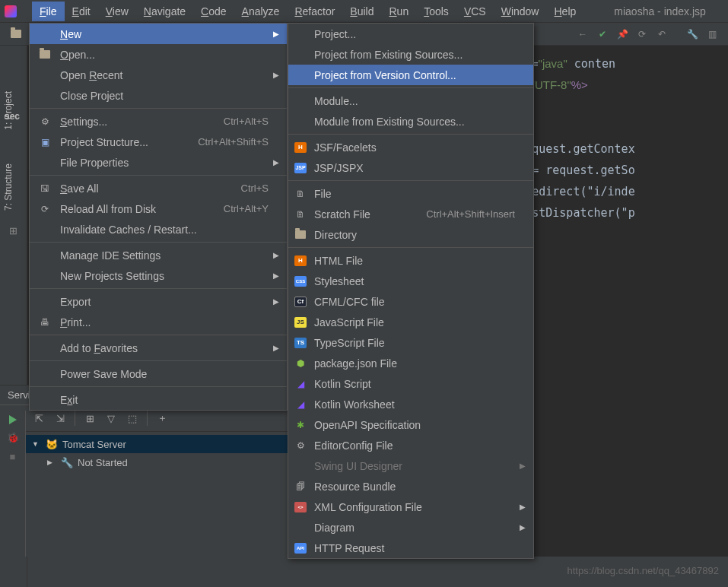  Describe the element at coordinates (37, 444) in the screenshot. I see `tree-arrow-icon: ▼` at that location.